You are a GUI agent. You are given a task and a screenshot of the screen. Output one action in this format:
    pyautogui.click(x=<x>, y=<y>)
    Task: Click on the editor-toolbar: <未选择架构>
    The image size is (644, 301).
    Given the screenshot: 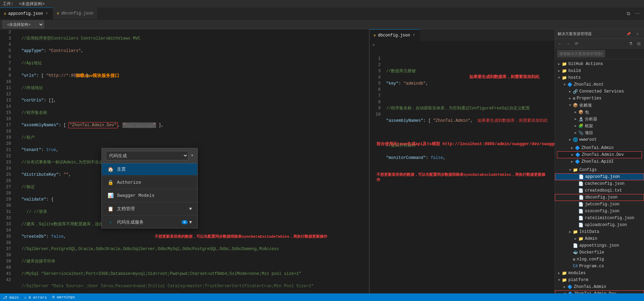 What is the action you would take?
    pyautogui.click(x=322, y=24)
    